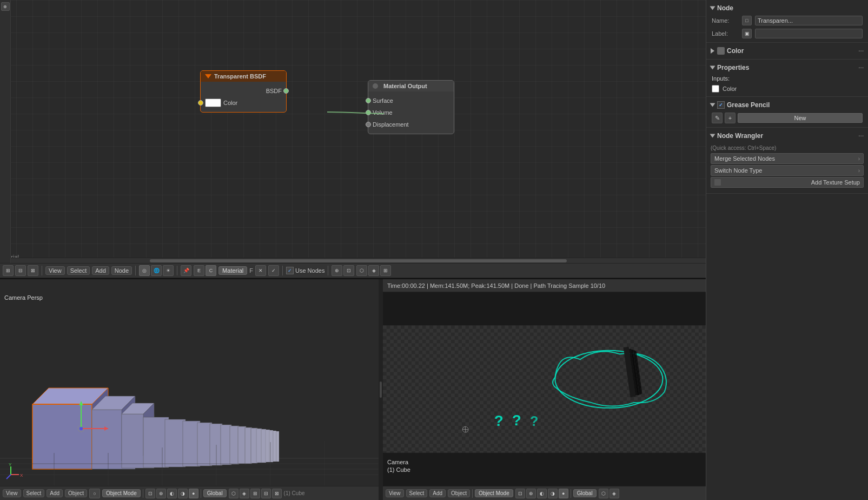  I want to click on rv-global-label: Global, so click(585, 494).